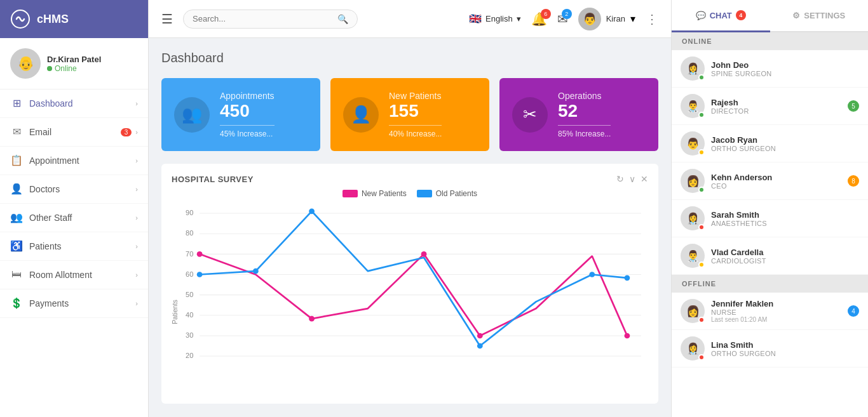  I want to click on legend-new-patients: New Patients, so click(375, 194).